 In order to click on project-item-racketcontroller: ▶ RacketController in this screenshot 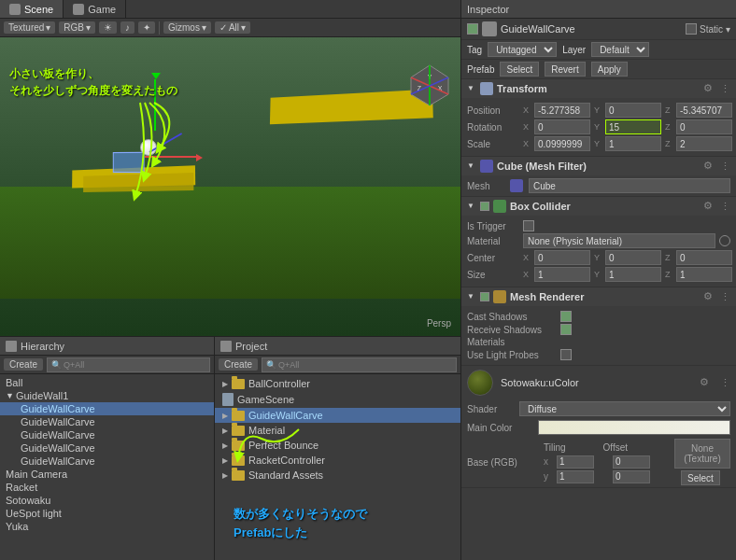, I will do `click(338, 460)`.